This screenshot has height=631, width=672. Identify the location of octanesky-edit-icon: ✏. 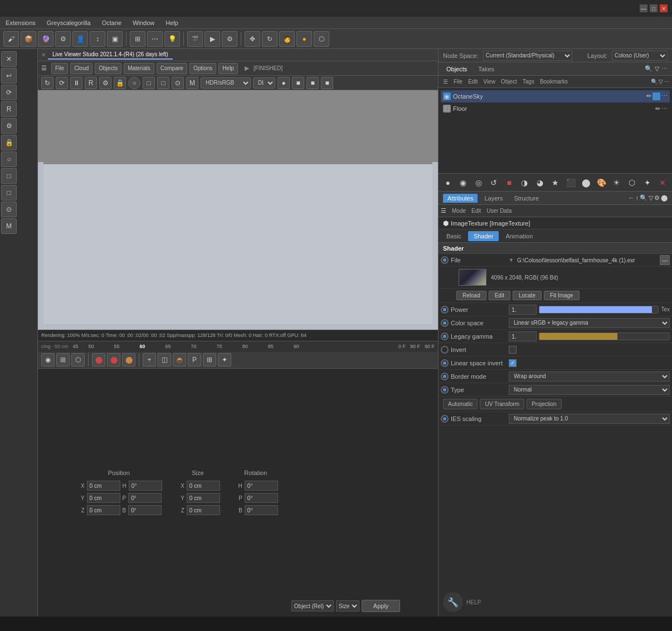
(649, 96).